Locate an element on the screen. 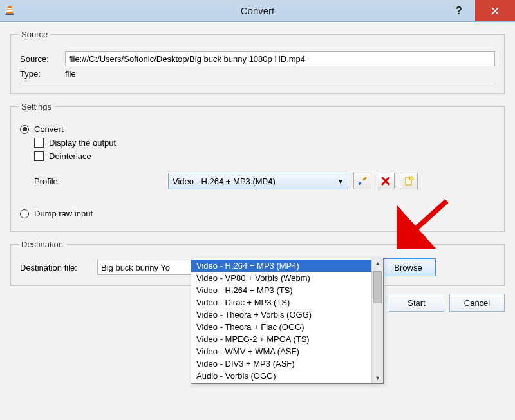 This screenshot has height=420, width=515. dump-raw-radio: Dump raw input is located at coordinates (258, 214).